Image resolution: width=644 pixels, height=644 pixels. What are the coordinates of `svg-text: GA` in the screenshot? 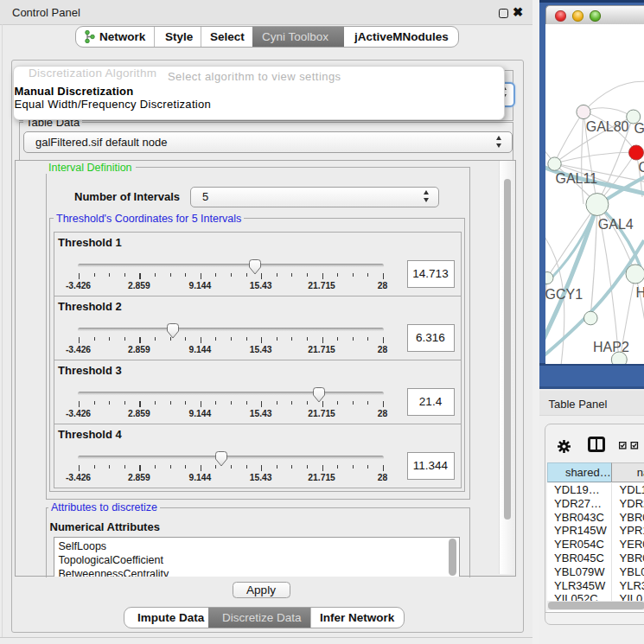 It's located at (640, 128).